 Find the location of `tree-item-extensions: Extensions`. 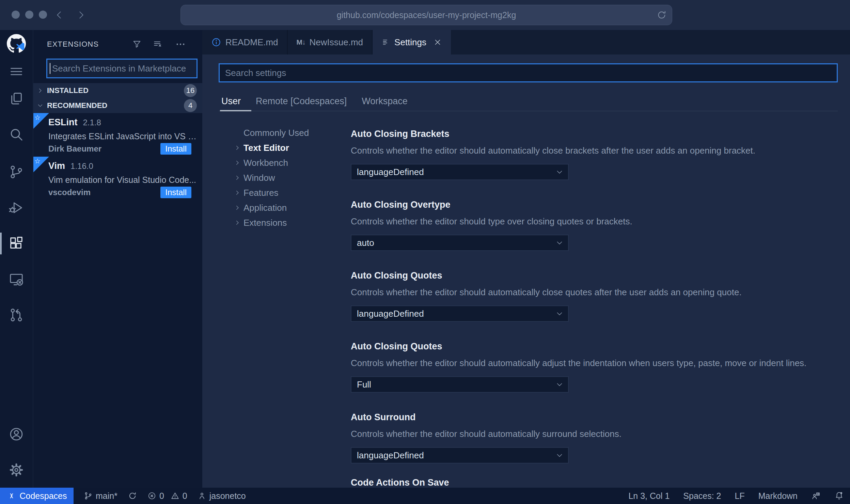

tree-item-extensions: Extensions is located at coordinates (270, 223).